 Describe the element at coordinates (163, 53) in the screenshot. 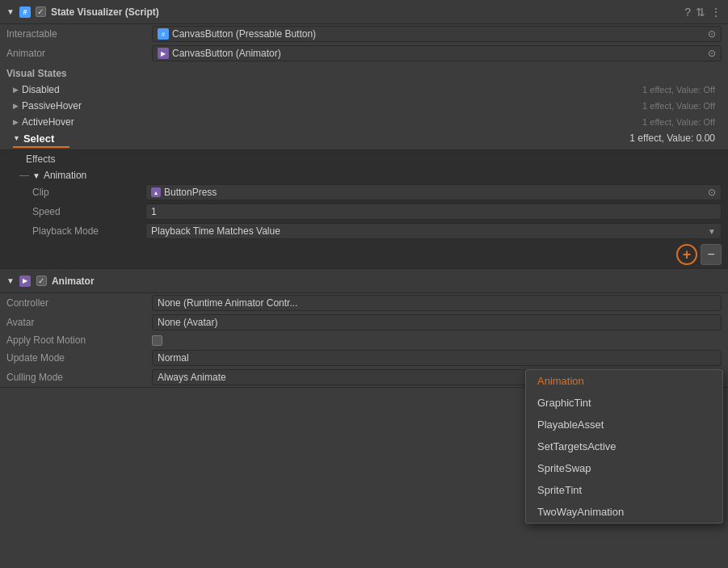

I see `animator-icon: ▶` at that location.